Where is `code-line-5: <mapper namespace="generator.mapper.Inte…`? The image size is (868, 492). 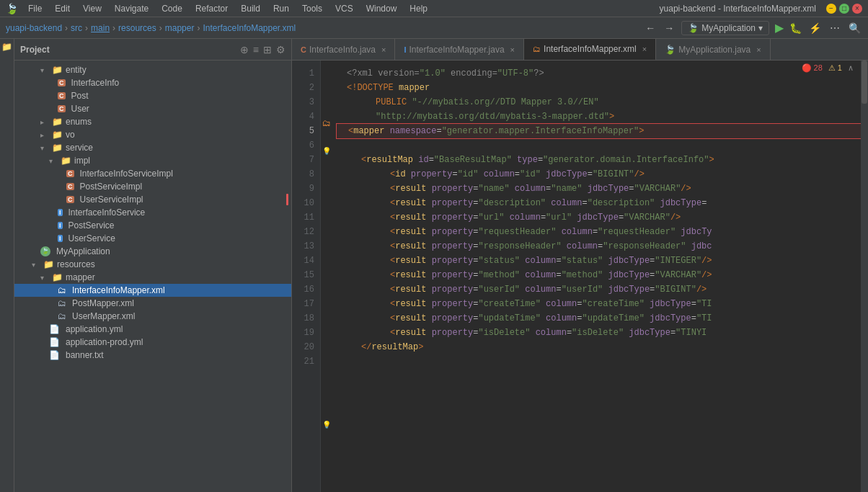
code-line-5: <mapper namespace="generator.mapper.Inte… is located at coordinates (601, 131).